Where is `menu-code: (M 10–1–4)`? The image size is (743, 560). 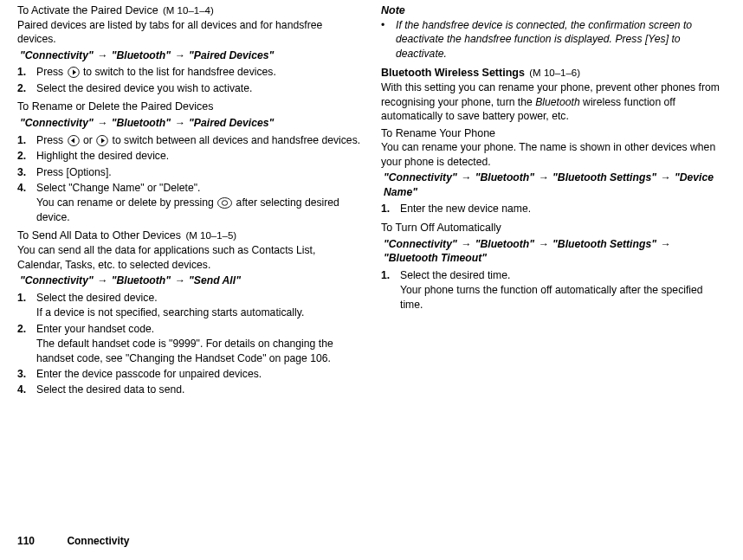 menu-code: (M 10–1–4) is located at coordinates (189, 10).